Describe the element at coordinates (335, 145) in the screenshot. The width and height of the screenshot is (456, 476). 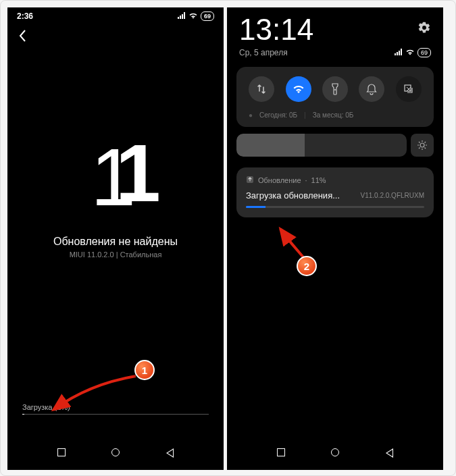
I see `brightness-panel` at that location.